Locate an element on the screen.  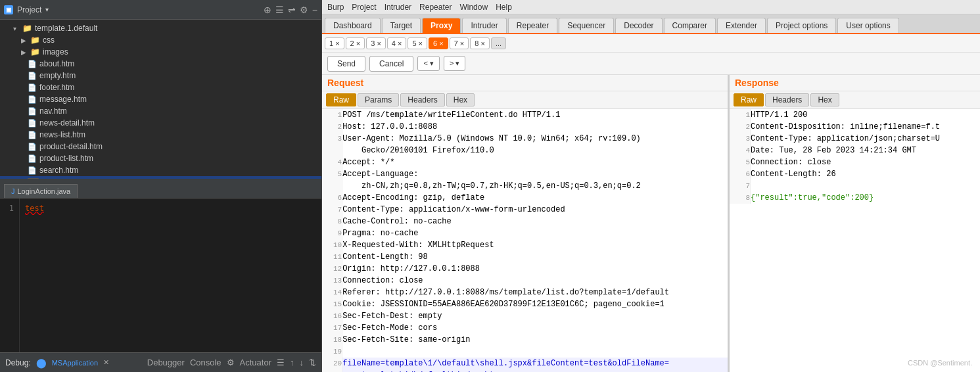
tab-decoder: Decoder is located at coordinates (639, 25).